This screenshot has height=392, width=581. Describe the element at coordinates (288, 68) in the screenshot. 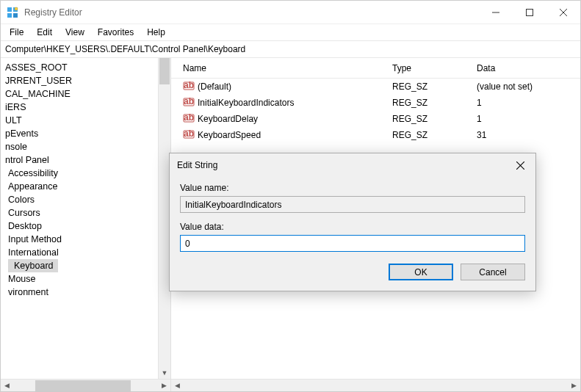

I see `column-name: Name` at that location.